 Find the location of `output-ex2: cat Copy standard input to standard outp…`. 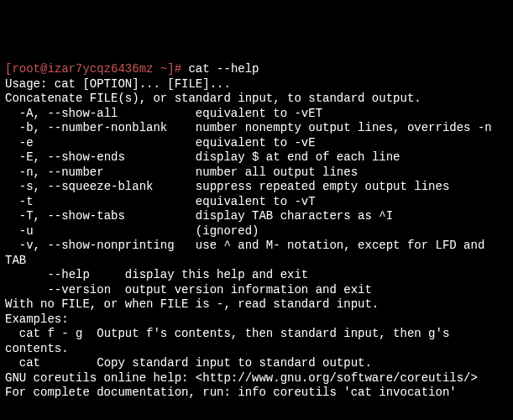

output-ex2: cat Copy standard input to standard outp… is located at coordinates (257, 364).